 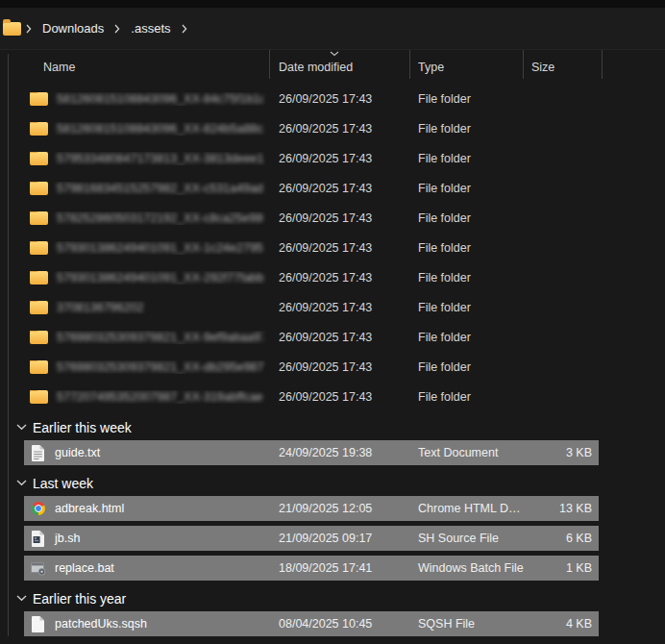 I want to click on file-size: 6 KB, so click(x=561, y=538).